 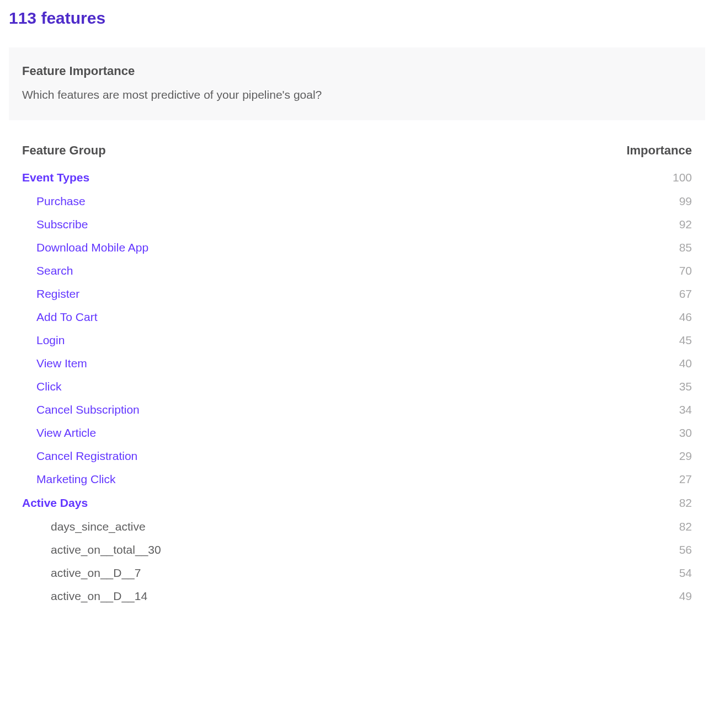 What do you see at coordinates (357, 317) in the screenshot?
I see `feature-row: Add To Cart 46` at bounding box center [357, 317].